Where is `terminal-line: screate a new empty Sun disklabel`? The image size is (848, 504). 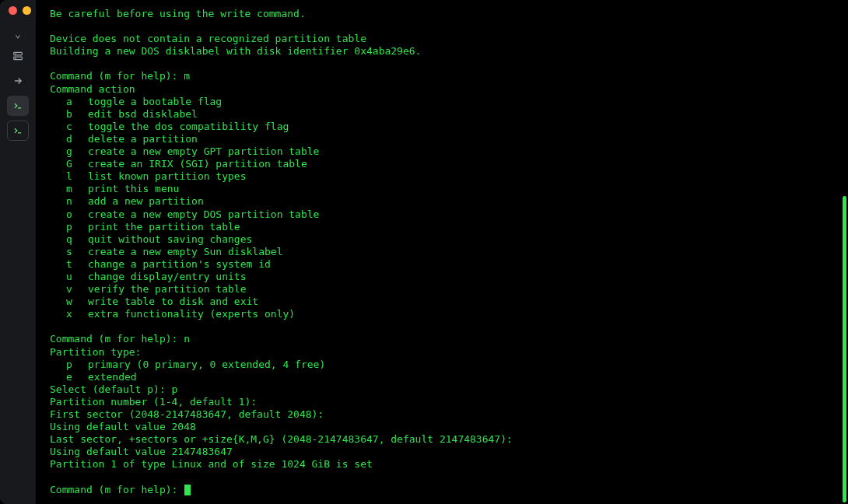
terminal-line: screate a new empty Sun disklabel is located at coordinates (444, 252).